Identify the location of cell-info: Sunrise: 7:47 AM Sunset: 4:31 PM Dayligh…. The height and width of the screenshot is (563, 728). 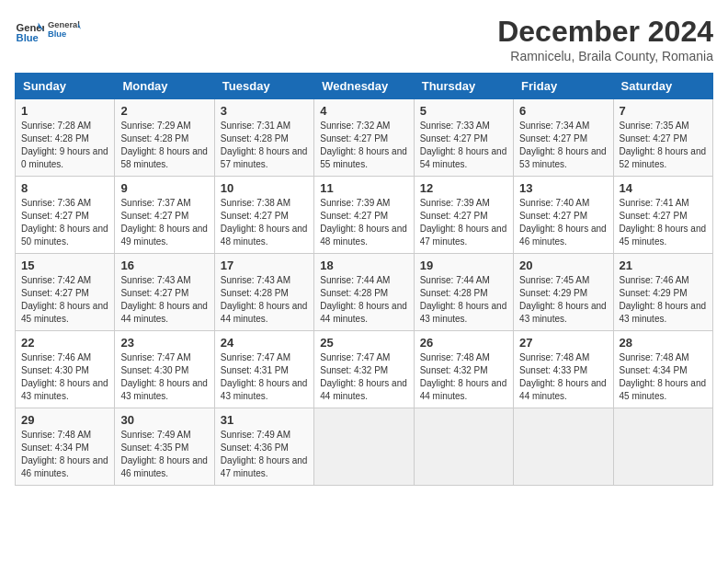
(265, 377).